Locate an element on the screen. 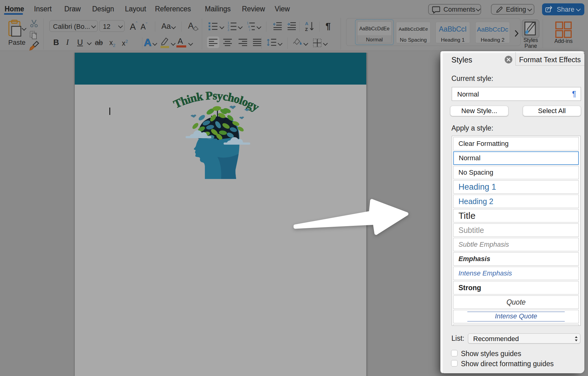 This screenshot has height=376, width=588. svg-text: A is located at coordinates (307, 23).